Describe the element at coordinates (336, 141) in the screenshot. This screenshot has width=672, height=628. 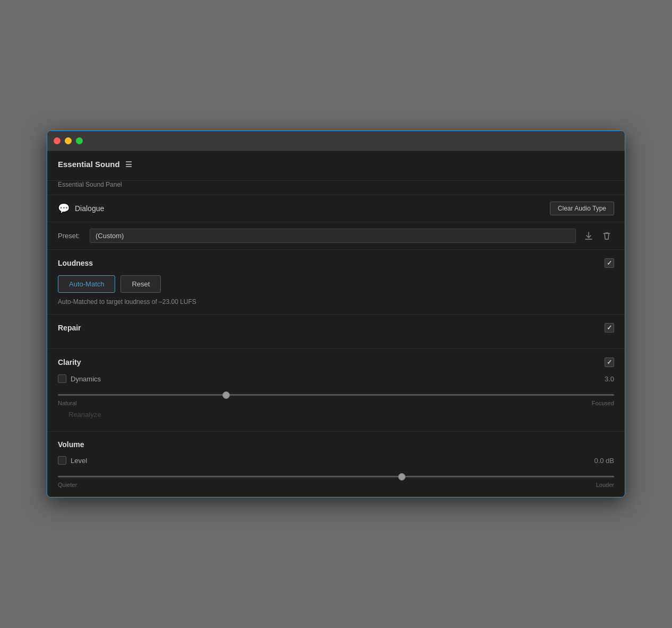
I see `title-bar` at that location.